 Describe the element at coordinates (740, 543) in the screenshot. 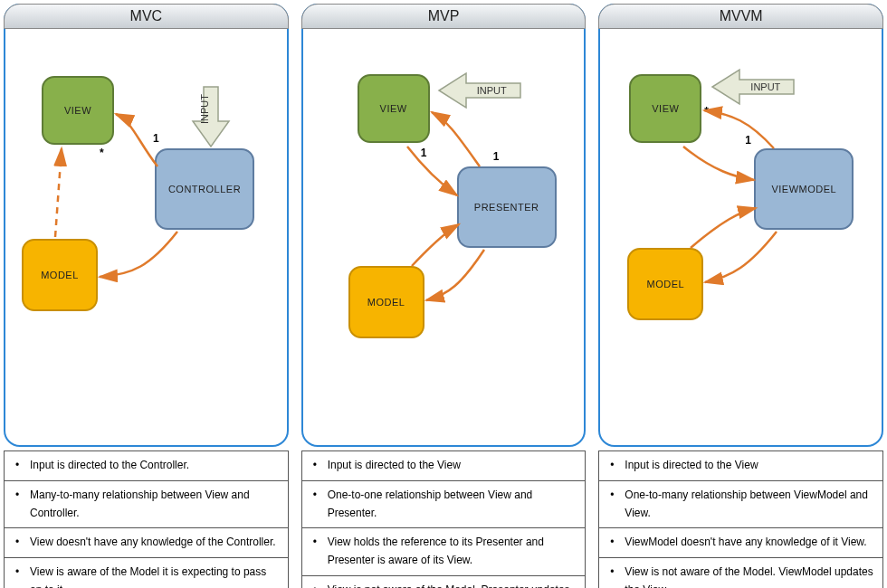

I see `note-row: ViewModel doesn't have any knowledge of …` at that location.